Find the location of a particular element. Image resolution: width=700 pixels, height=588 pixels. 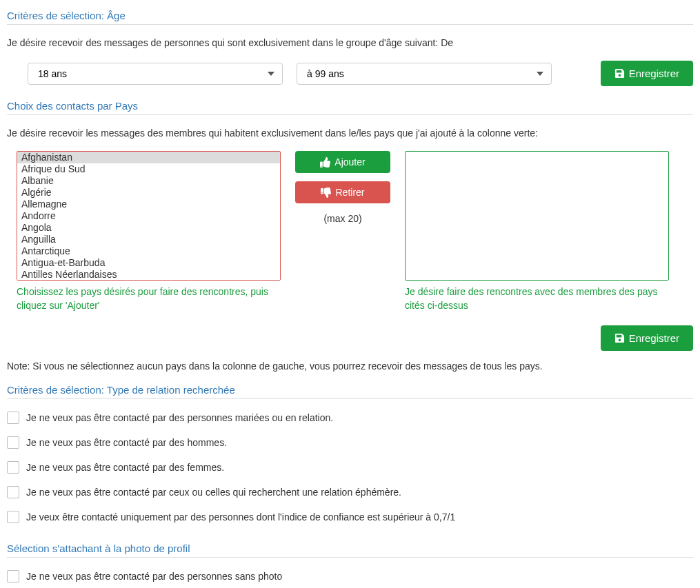

relation-option-row: Je ne veux pas être contacté par ceux ou… is located at coordinates (350, 492).